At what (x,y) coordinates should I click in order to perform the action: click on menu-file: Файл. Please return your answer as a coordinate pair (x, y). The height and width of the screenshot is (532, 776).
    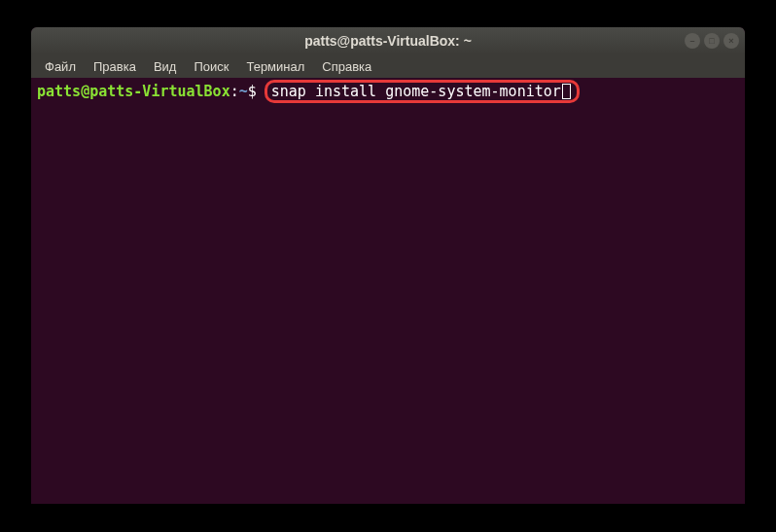
    Looking at the image, I should click on (60, 66).